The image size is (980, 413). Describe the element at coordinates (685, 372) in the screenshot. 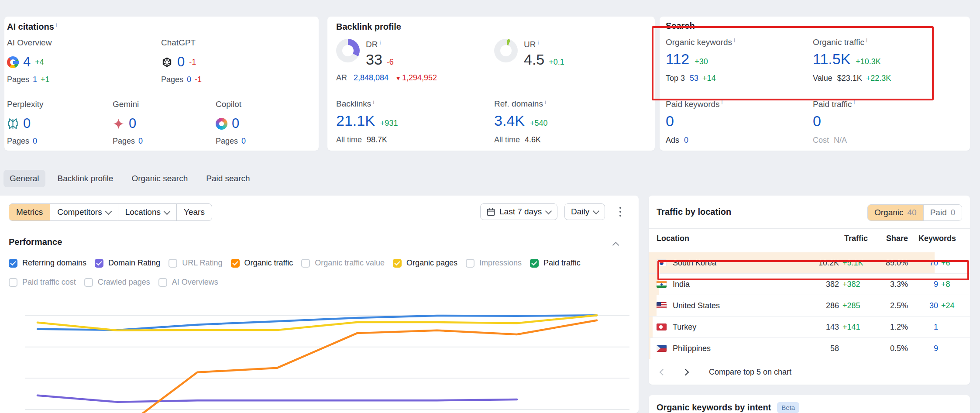

I see `next-page-button` at that location.